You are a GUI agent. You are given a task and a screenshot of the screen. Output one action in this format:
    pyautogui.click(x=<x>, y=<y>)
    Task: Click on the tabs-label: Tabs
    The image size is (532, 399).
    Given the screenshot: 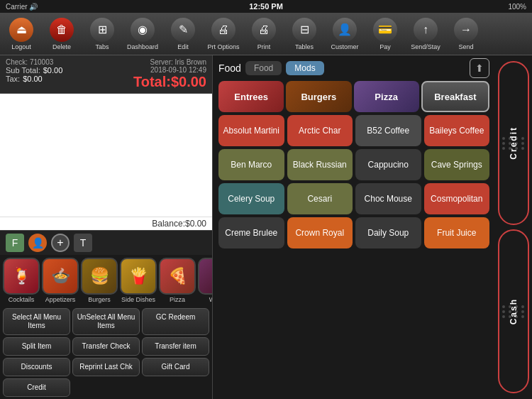 What is the action you would take?
    pyautogui.click(x=102, y=47)
    